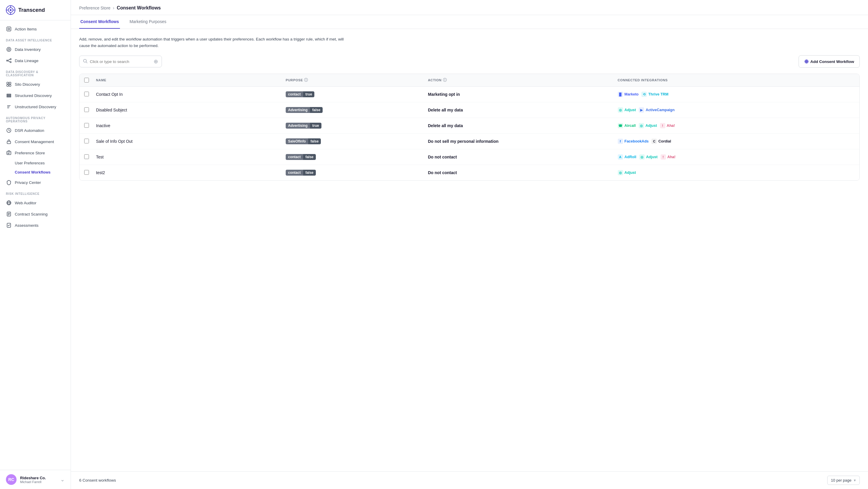  I want to click on cordial-icon: C, so click(654, 141).